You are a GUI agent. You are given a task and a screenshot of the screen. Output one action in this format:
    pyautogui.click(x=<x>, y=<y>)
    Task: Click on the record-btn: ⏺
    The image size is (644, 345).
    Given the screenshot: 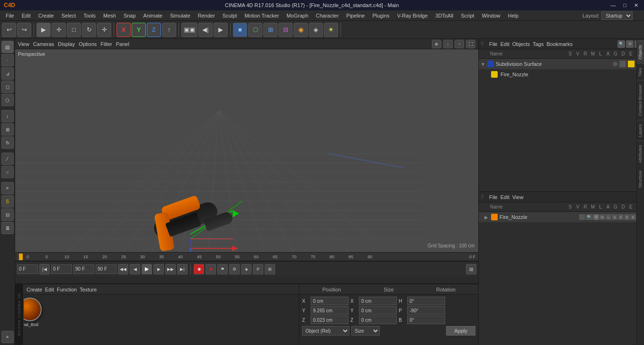 What is the action you would take?
    pyautogui.click(x=199, y=269)
    